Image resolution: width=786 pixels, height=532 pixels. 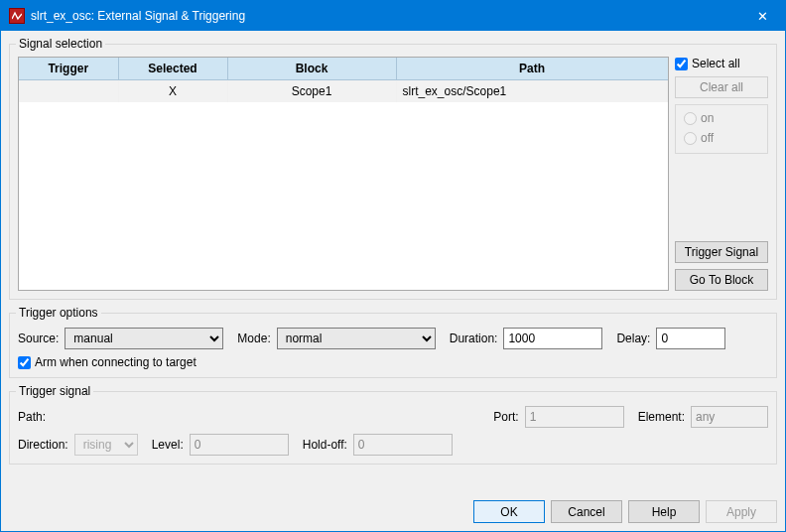 I want to click on radio-off-input, so click(x=691, y=139).